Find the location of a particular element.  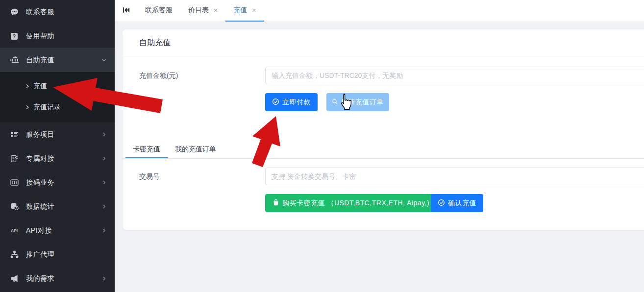

tab-recharge: 充值 × is located at coordinates (245, 11).